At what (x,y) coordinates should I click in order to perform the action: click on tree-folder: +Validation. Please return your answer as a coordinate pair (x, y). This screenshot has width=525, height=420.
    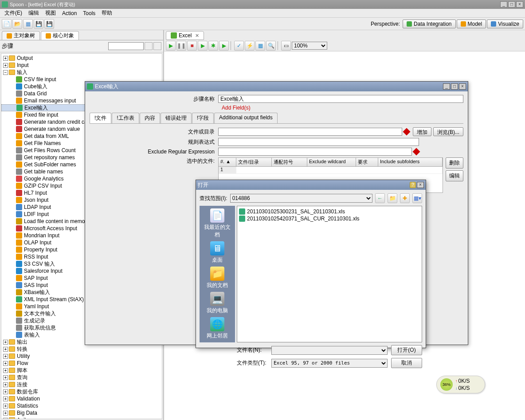
    Looking at the image, I should click on (82, 399).